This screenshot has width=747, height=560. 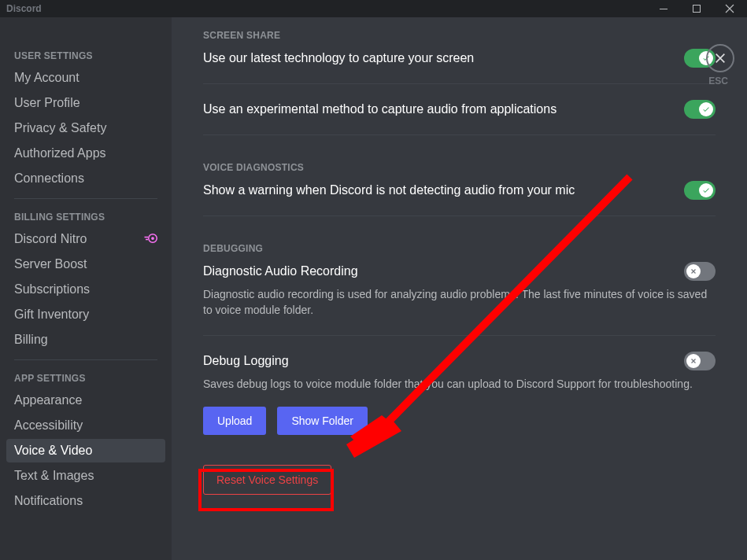 I want to click on titlebar-controls, so click(x=697, y=9).